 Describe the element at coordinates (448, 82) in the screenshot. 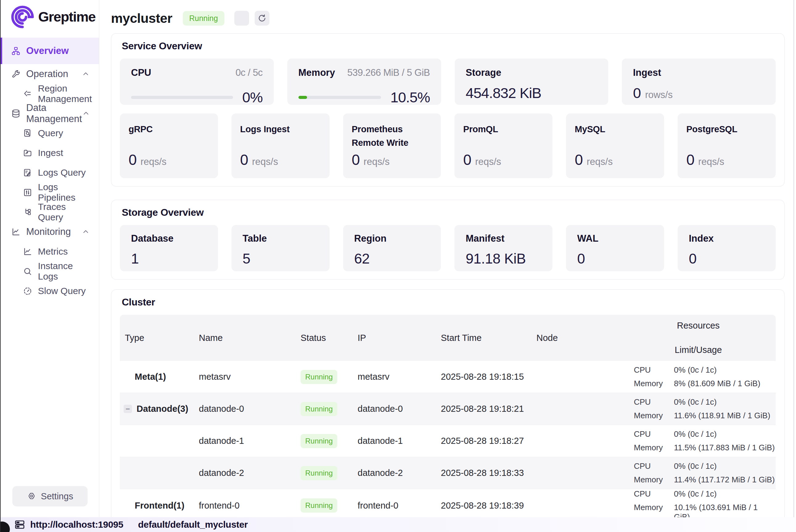

I see `service-metrics-row: CPU 0c / 5c 0% Memory 539.266 MiB / 5 Gi…` at that location.